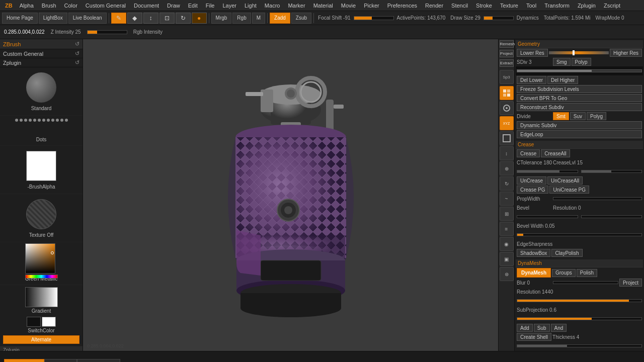 The width and height of the screenshot is (644, 362). What do you see at coordinates (20, 18) in the screenshot?
I see `home-page-button: Home Page` at bounding box center [20, 18].